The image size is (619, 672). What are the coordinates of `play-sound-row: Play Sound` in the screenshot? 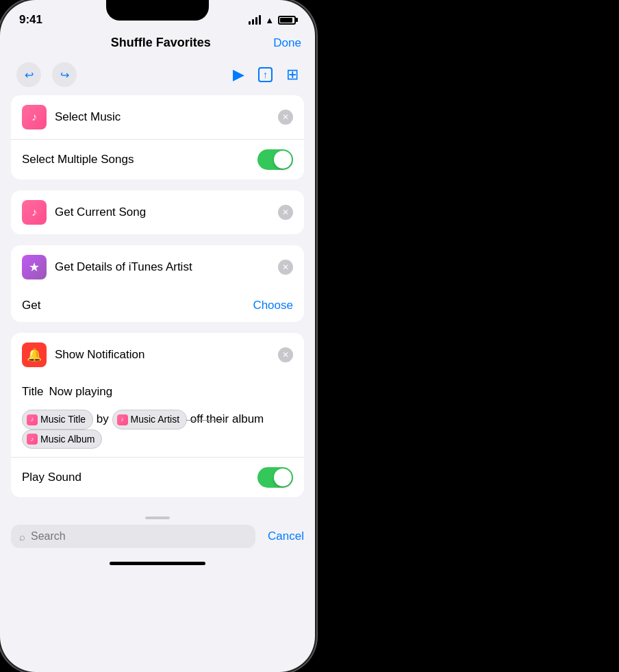 It's located at (157, 477).